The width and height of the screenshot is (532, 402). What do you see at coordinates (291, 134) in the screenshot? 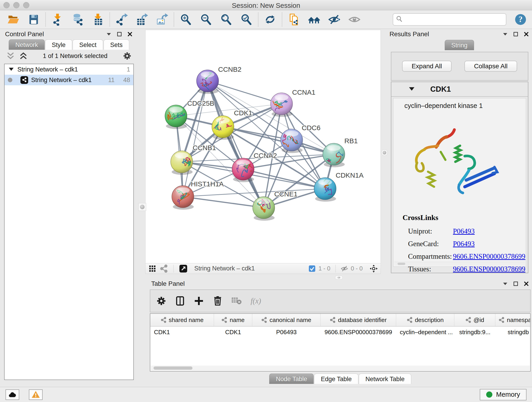
I see `node-gloss` at bounding box center [291, 134].